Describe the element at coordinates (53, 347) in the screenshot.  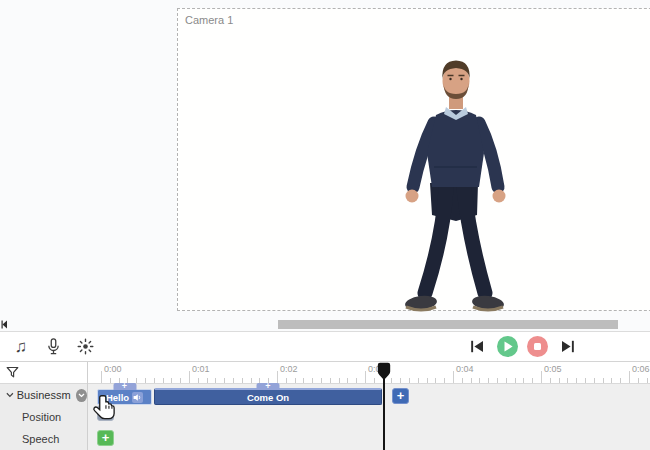
I see `microphone-icon` at that location.